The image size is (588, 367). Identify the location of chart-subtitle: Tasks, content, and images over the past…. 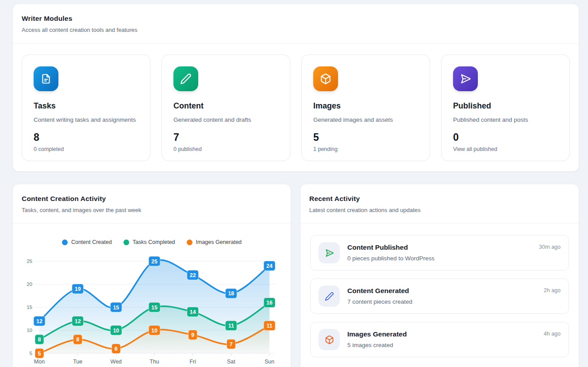
(152, 210).